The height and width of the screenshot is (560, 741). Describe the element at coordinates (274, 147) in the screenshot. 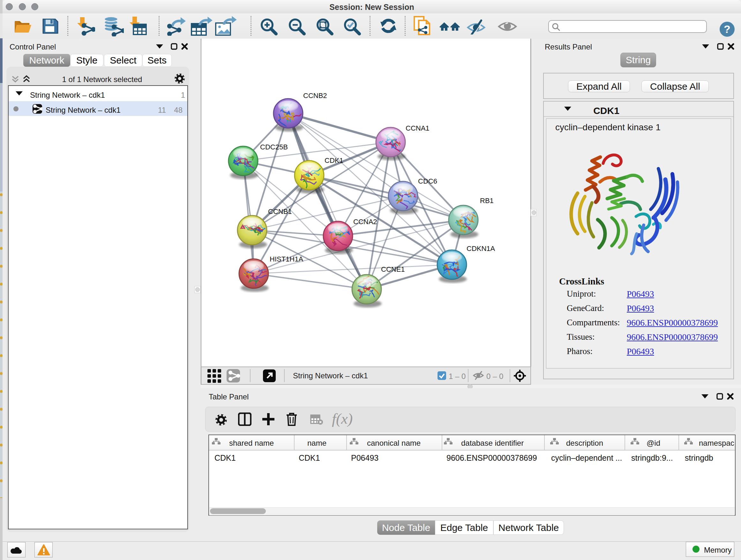

I see `svg-text: CDC25B` at that location.